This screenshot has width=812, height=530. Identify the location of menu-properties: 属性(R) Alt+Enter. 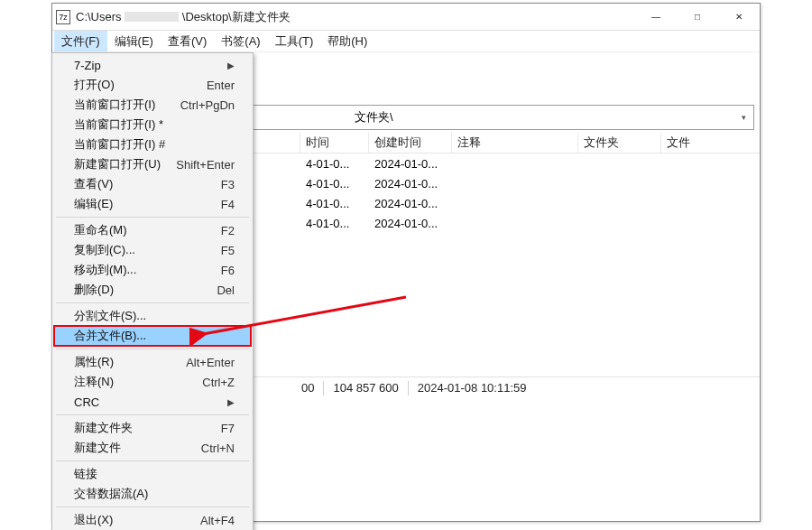
(152, 362).